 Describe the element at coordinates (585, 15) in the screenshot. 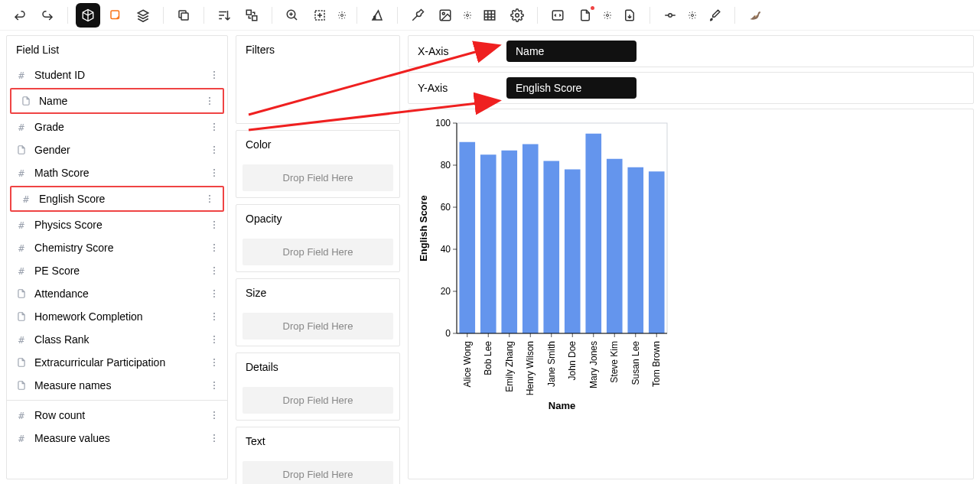

I see `export-button` at that location.